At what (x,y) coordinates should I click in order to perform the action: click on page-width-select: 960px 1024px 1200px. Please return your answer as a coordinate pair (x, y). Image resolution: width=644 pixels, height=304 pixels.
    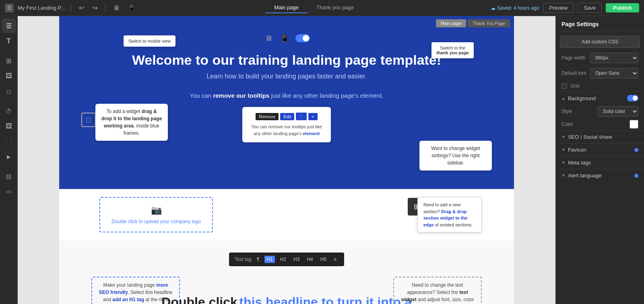
    Looking at the image, I should click on (614, 58).